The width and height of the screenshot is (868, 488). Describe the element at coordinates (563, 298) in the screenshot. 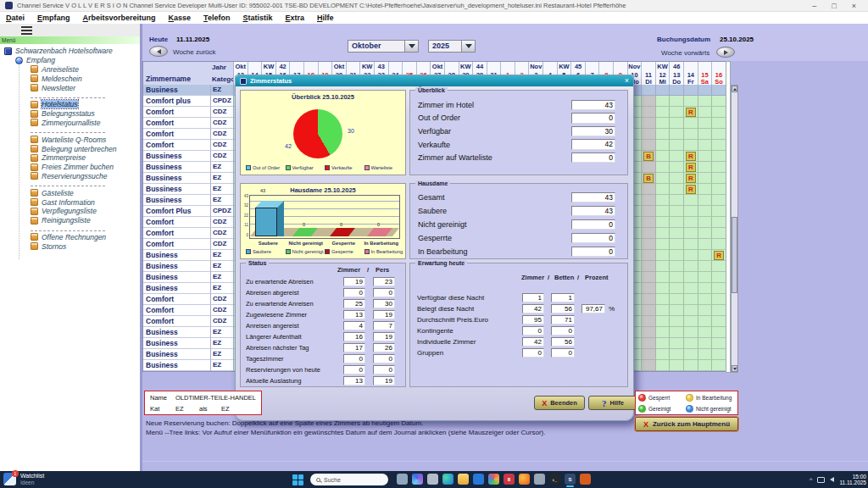

I see `value-box: 1` at that location.